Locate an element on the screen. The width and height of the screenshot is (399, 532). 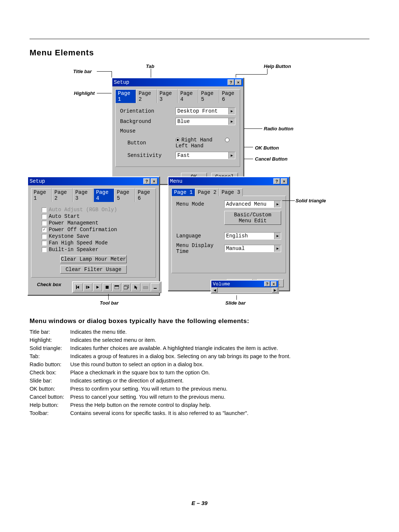
prev-icon is located at coordinates (78, 287).